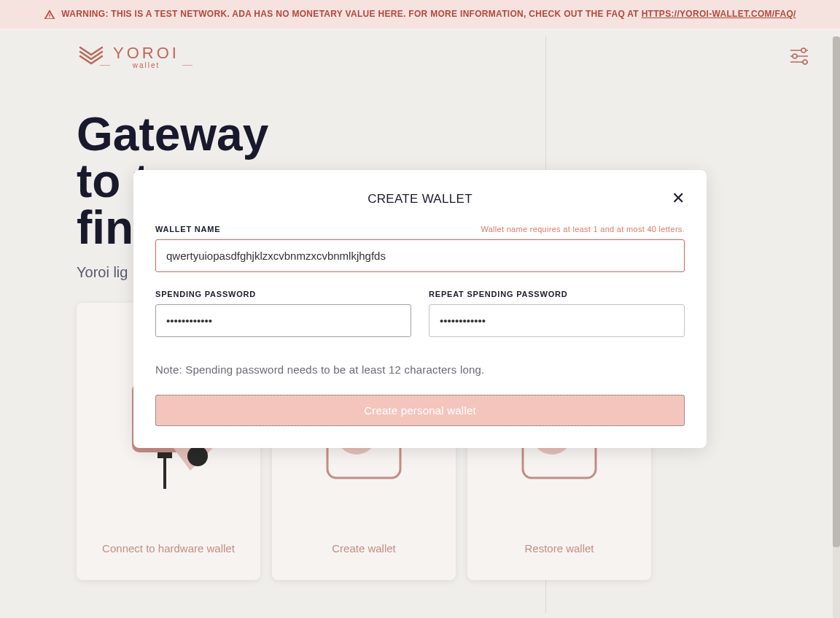  I want to click on close-icon: ✕, so click(678, 198).